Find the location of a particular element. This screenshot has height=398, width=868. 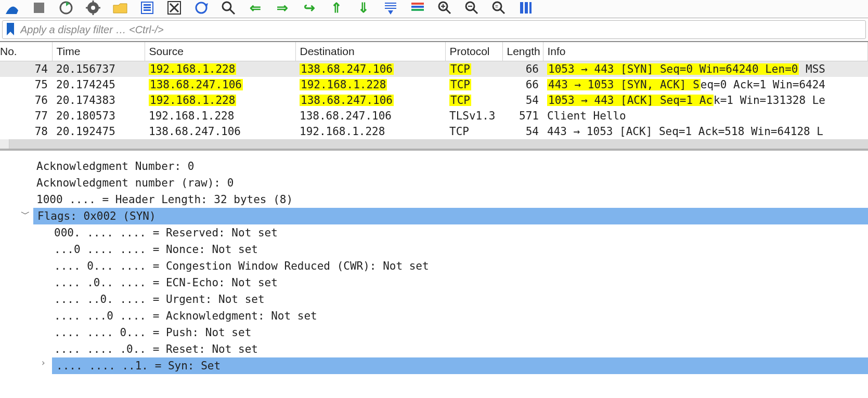

detail-flags-header: Flags: 0x002 (SYN) is located at coordinates (450, 216).